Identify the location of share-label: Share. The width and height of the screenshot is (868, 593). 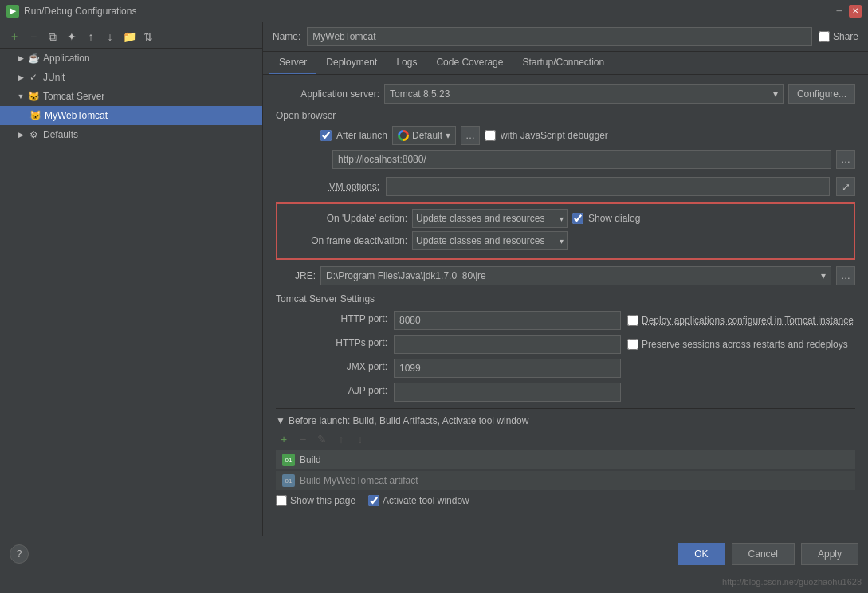
(846, 37).